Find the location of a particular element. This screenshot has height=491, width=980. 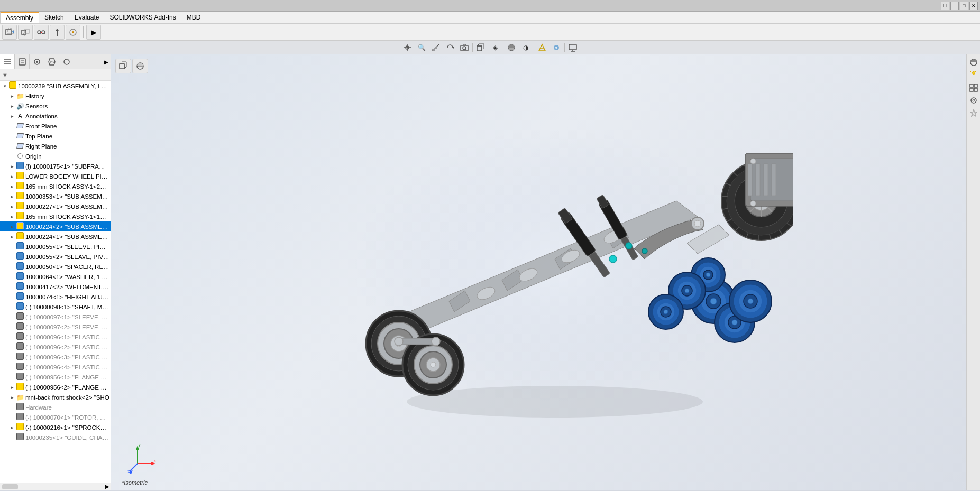

tree-item-15: (-) 10000097<1> "SLEEVE, SHOCK is located at coordinates (55, 317).